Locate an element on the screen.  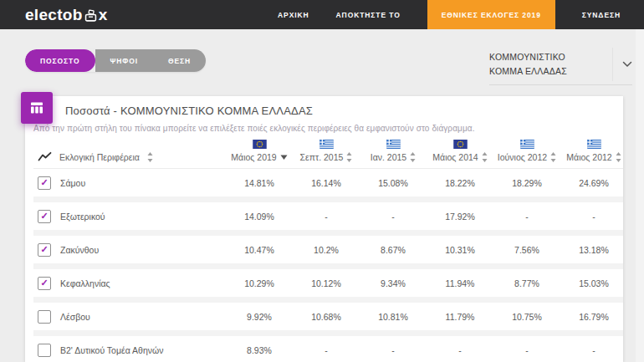
column-header-label: Ιούνιος 2012 is located at coordinates (522, 157).